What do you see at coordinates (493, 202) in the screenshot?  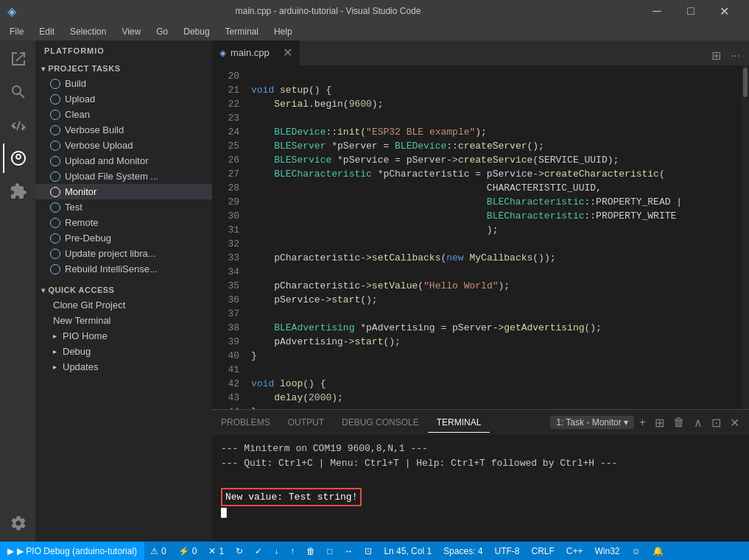 I see `code-line: BLECharacteristic::PROPERTY_READ |` at bounding box center [493, 202].